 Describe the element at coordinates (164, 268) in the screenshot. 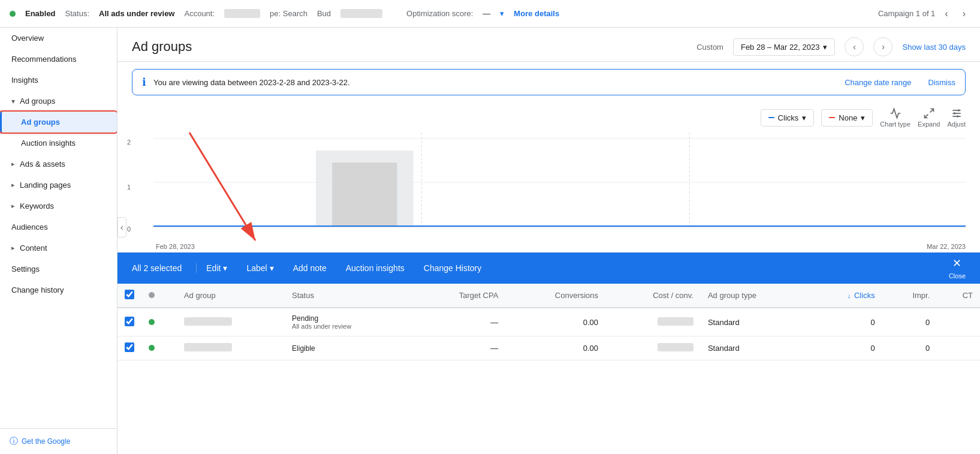

I see `selection-count: All 2 selected` at that location.